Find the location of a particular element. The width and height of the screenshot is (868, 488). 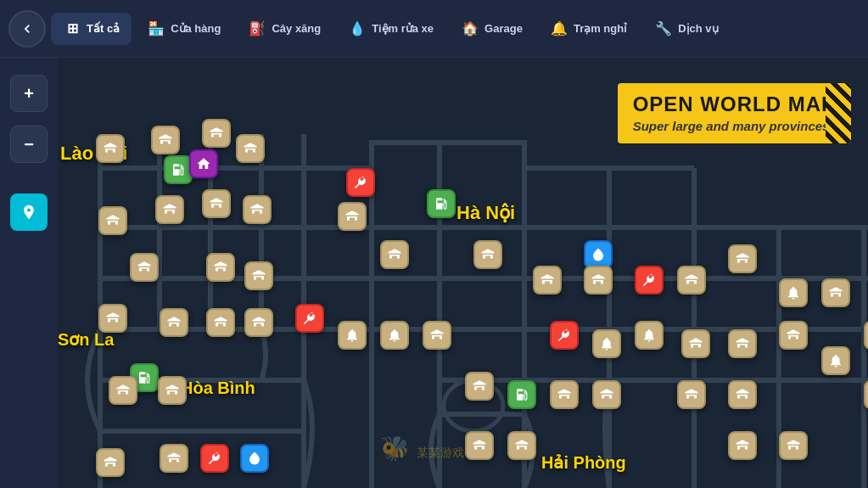

nav-tab-all: ⊞Tất cả is located at coordinates (92, 29).